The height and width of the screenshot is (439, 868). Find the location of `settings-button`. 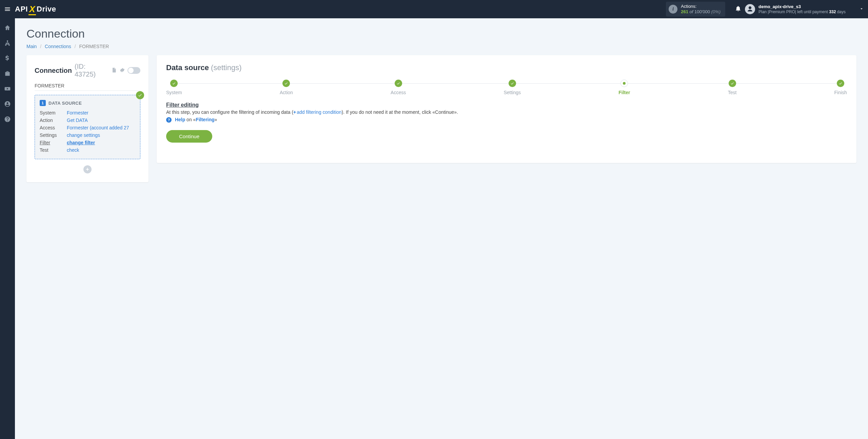

settings-button is located at coordinates (122, 70).